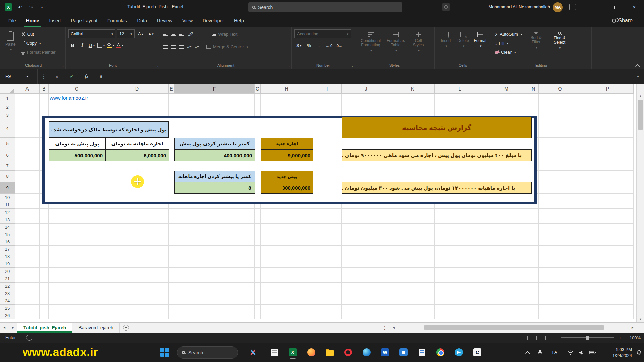  I want to click on hidden-icons-chevron, so click(528, 353).